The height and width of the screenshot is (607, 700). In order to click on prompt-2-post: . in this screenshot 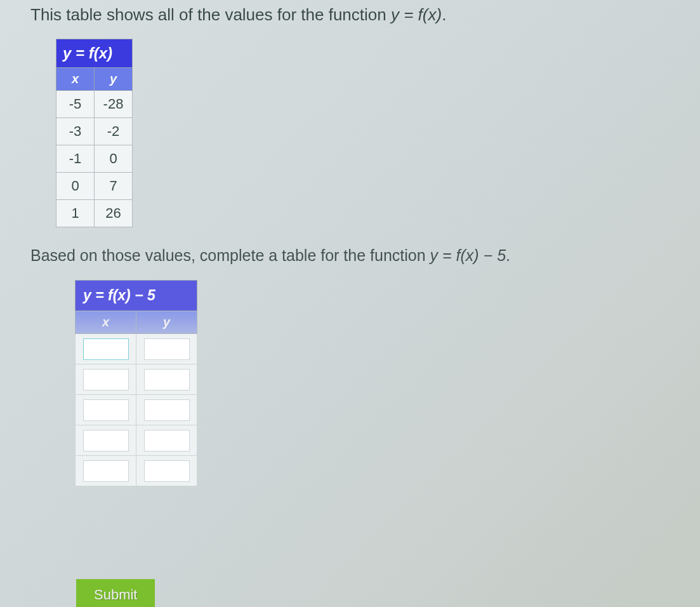, I will do `click(508, 255)`.